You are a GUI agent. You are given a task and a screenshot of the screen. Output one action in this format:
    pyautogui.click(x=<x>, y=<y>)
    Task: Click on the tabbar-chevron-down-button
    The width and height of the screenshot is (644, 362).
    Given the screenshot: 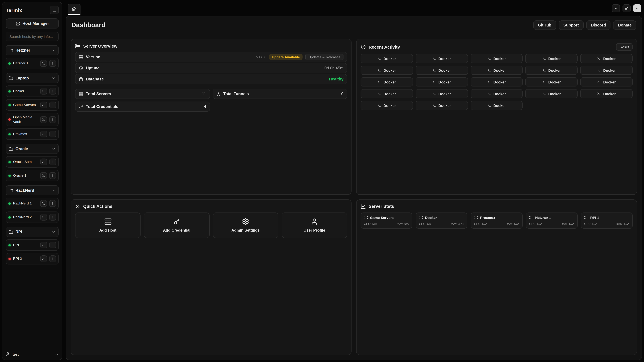 What is the action you would take?
    pyautogui.click(x=616, y=8)
    